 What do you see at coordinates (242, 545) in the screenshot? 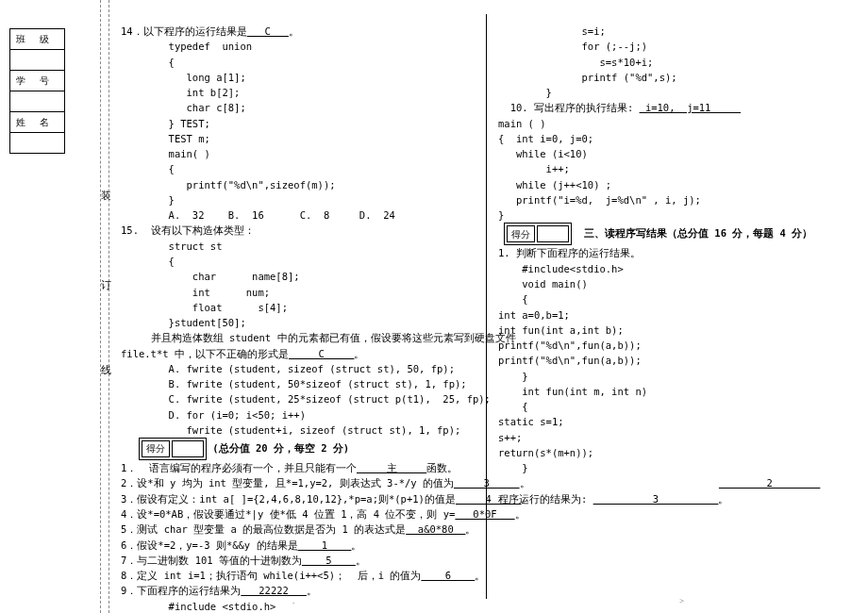
I see `fb6: 6．假设*=2，y=-3 则*&&y 的结果是 1 。` at bounding box center [242, 545].